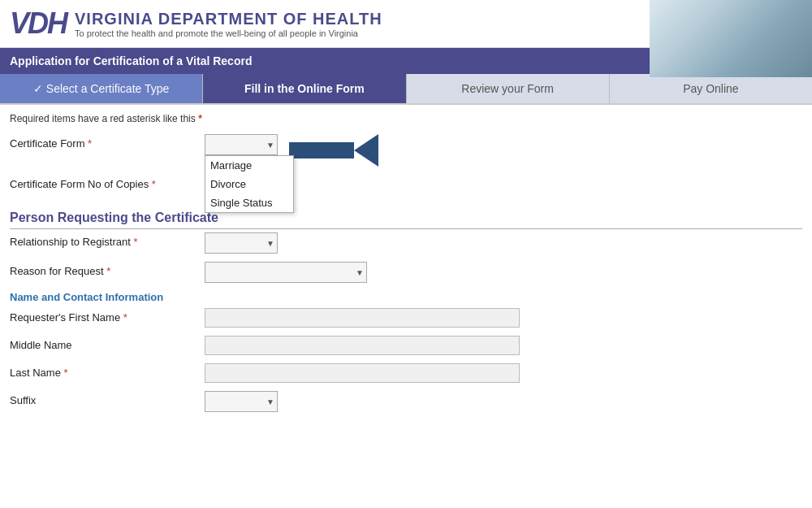 The width and height of the screenshot is (812, 508). Describe the element at coordinates (710, 89) in the screenshot. I see `step-pay-label: Pay Online` at that location.